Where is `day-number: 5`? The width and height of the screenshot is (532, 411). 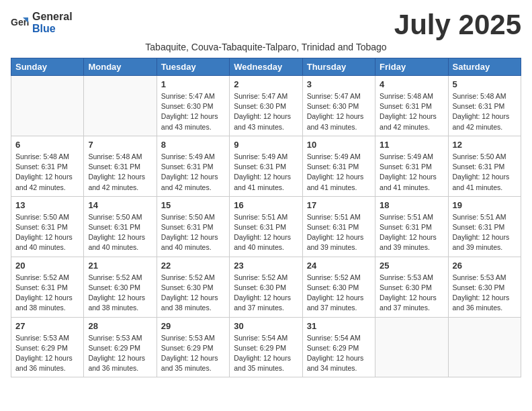 day-number: 5 is located at coordinates (485, 85).